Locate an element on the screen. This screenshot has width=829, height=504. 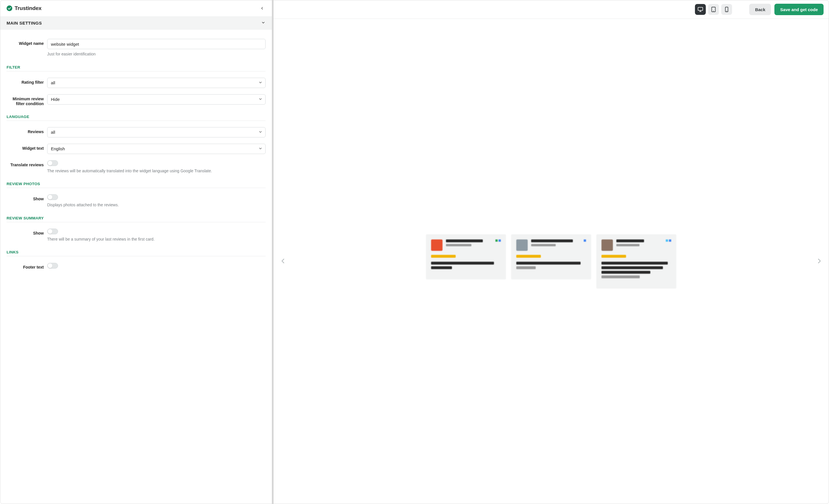
back-button: Back is located at coordinates (760, 9).